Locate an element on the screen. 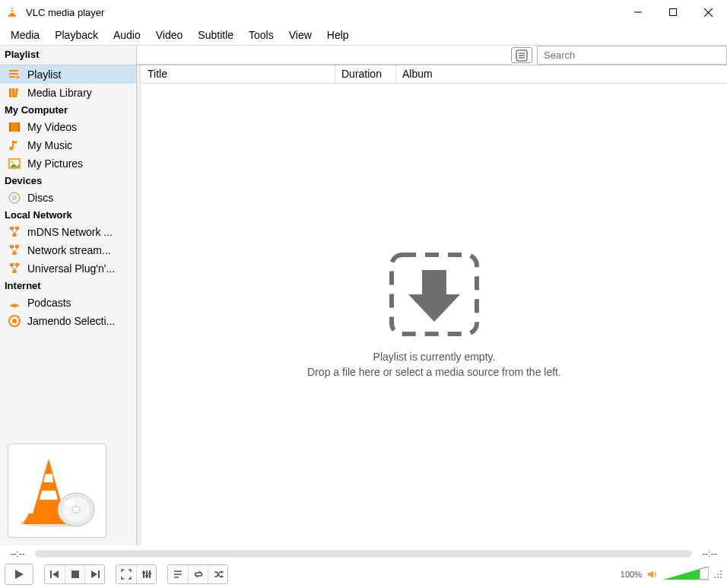 The height and width of the screenshot is (588, 727). menubar: Media Playback Audio Video Subtitle Tool… is located at coordinates (364, 35).